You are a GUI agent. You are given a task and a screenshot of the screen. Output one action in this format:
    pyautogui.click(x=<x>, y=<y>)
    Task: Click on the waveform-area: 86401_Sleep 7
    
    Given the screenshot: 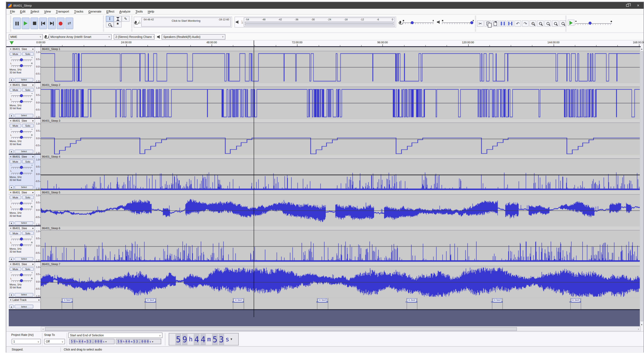 What is the action you would take?
    pyautogui.click(x=341, y=279)
    